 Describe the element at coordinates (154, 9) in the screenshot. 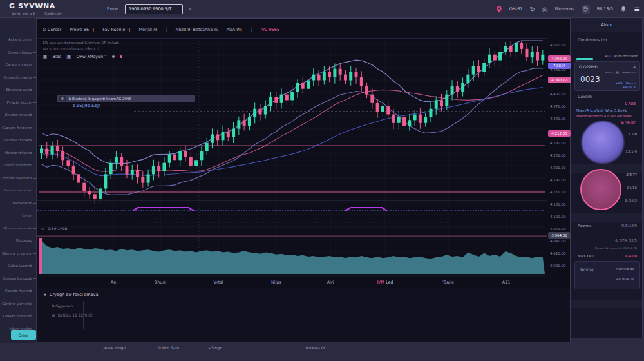

I see `symbol-search-input: 1908 0950 9500 S/T` at that location.